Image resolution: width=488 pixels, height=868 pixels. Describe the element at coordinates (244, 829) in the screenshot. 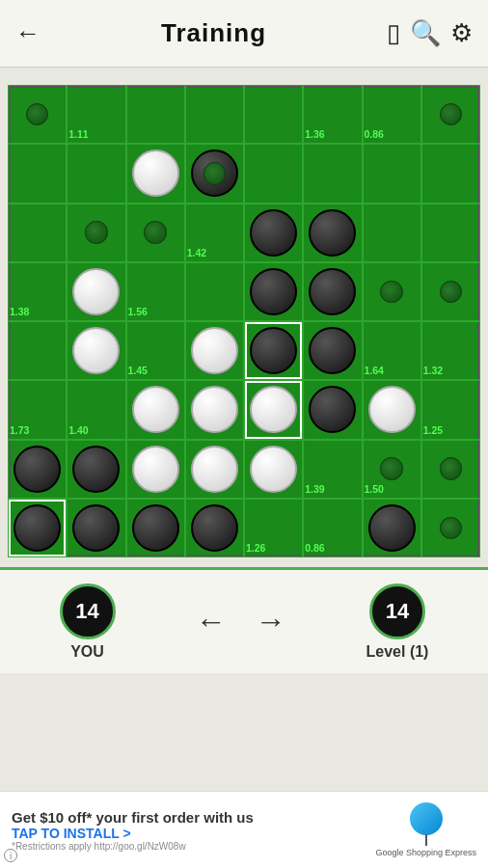

I see `ad-banner: i Get $10 off* your first order with us …` at that location.